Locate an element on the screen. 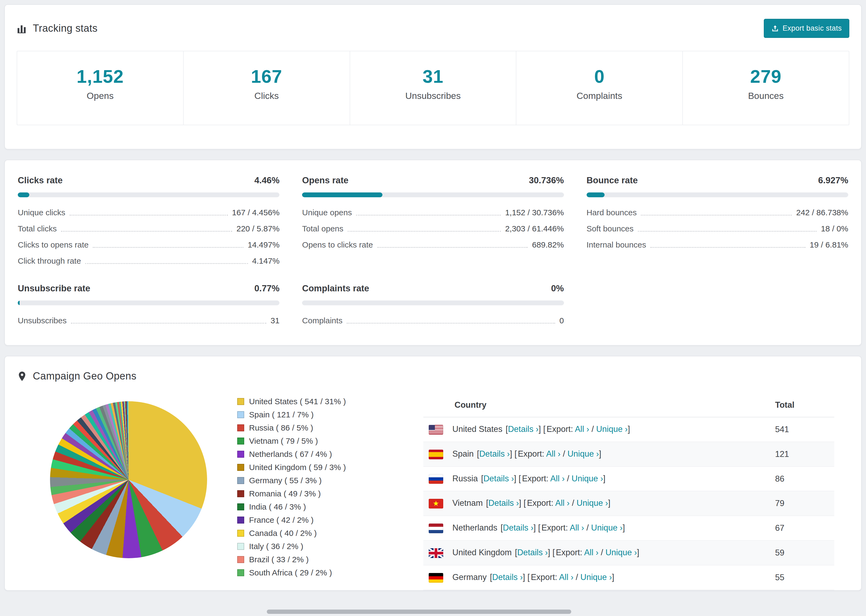  rate-value: 30.736% is located at coordinates (546, 181).